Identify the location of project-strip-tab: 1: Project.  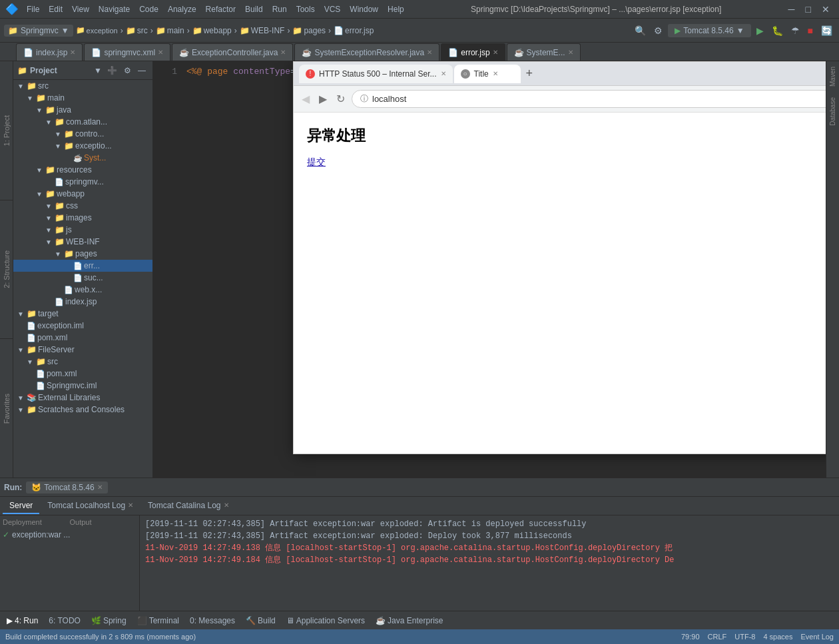
(7, 131).